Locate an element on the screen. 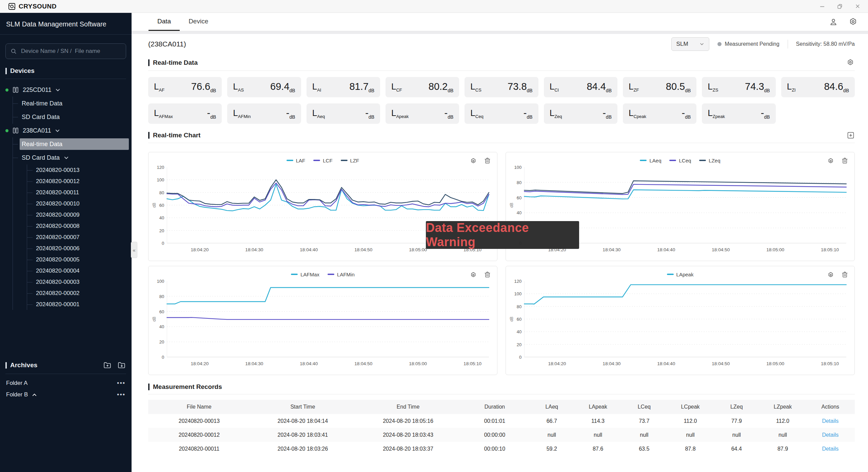 The height and width of the screenshot is (472, 868). metric-value: 84.6dB is located at coordinates (836, 87).